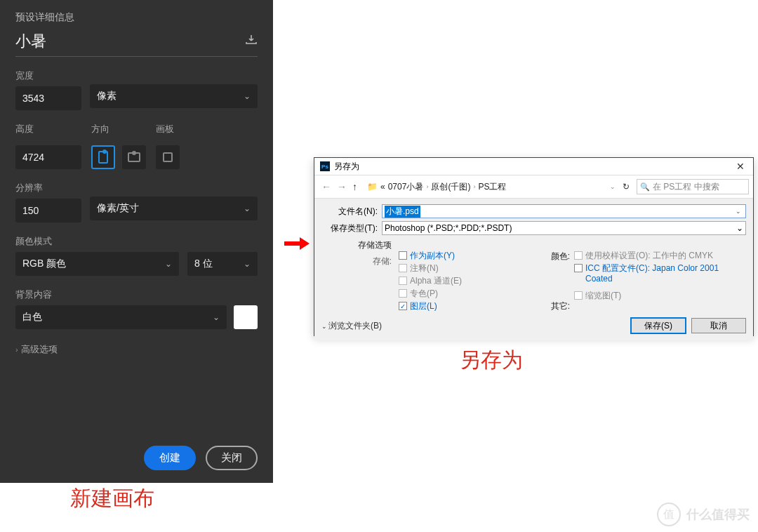 The width and height of the screenshot is (758, 532). Describe the element at coordinates (325, 166) in the screenshot. I see `photoshop-app-icon: Ps` at that location.